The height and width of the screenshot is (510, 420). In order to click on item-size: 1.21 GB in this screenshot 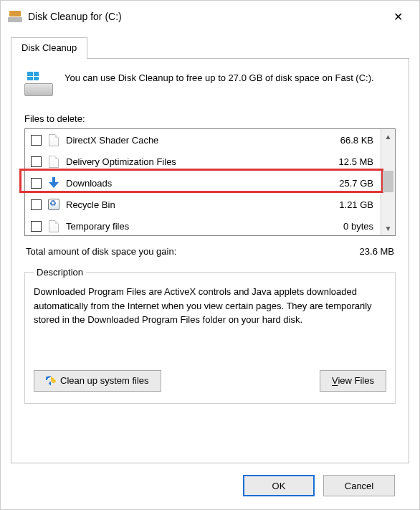, I will do `click(348, 205)`.